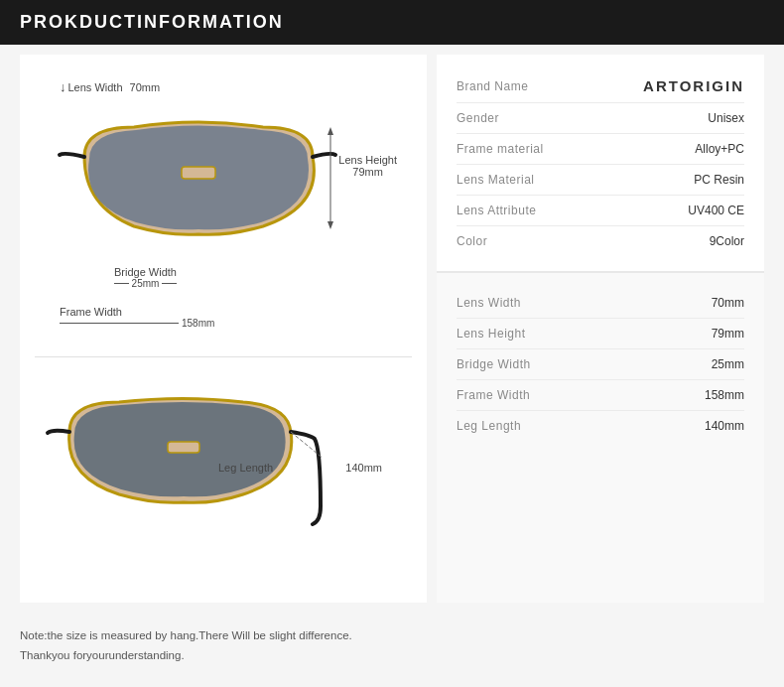 This screenshot has height=687, width=784. I want to click on bridge-width-measurement: Bridge Width 25mm, so click(145, 278).